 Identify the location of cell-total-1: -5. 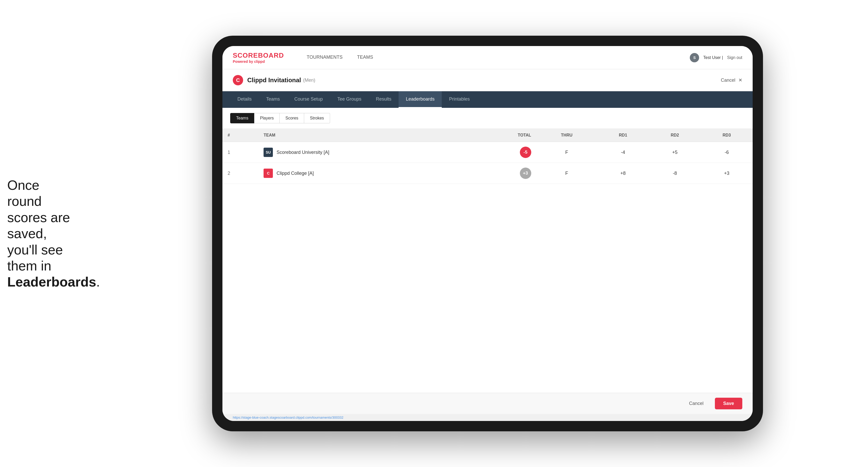
(503, 152).